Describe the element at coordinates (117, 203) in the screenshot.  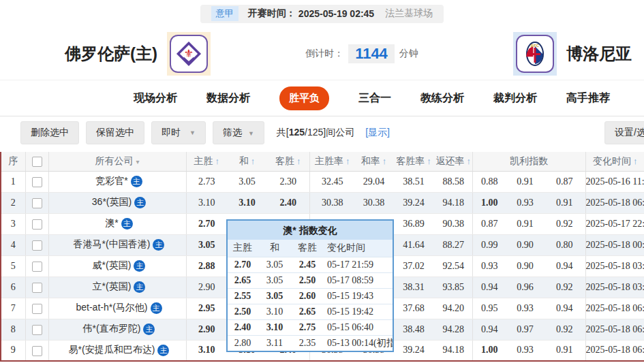
I see `company-cell: 36*(英国)主` at that location.